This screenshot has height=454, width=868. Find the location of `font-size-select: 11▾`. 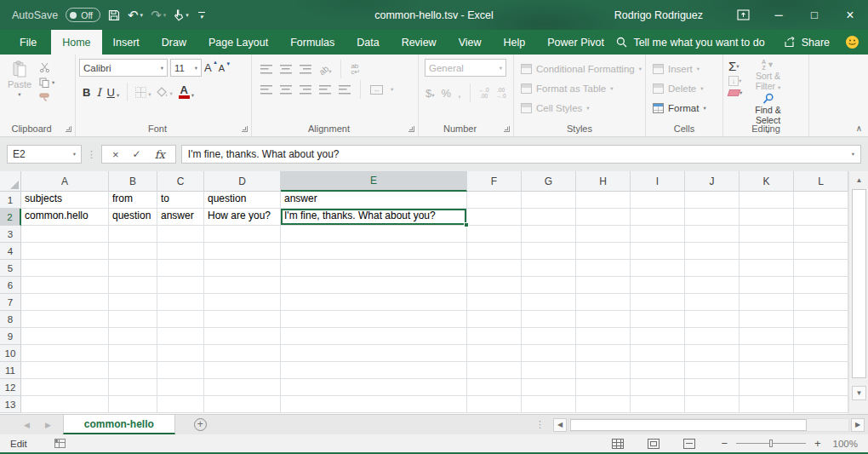

font-size-select: 11▾ is located at coordinates (186, 68).